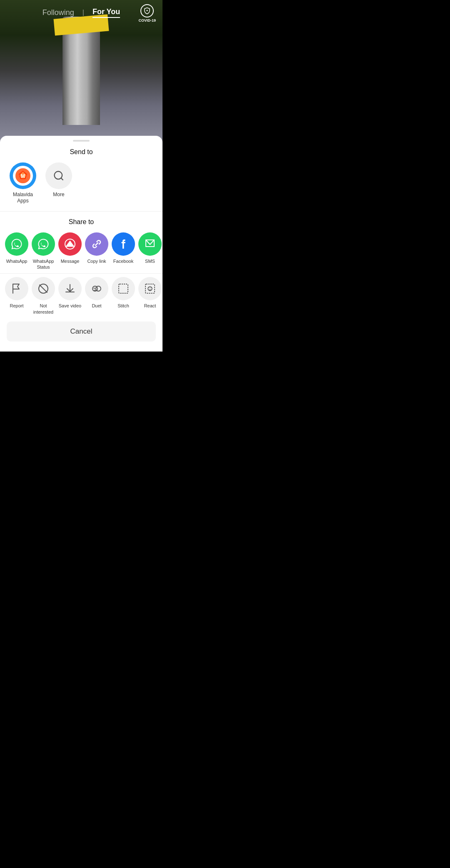  What do you see at coordinates (23, 176) in the screenshot?
I see `malavida-avatar: M` at bounding box center [23, 176].